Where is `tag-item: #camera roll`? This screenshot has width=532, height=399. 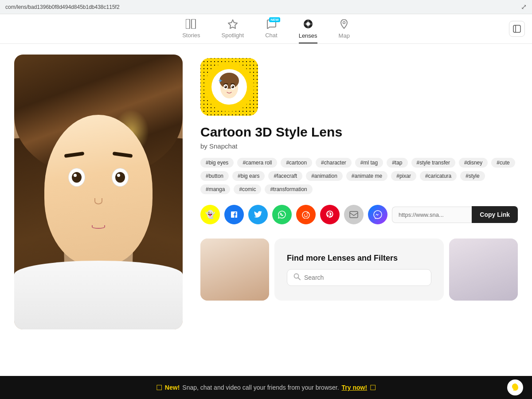
tag-item: #camera roll is located at coordinates (257, 163).